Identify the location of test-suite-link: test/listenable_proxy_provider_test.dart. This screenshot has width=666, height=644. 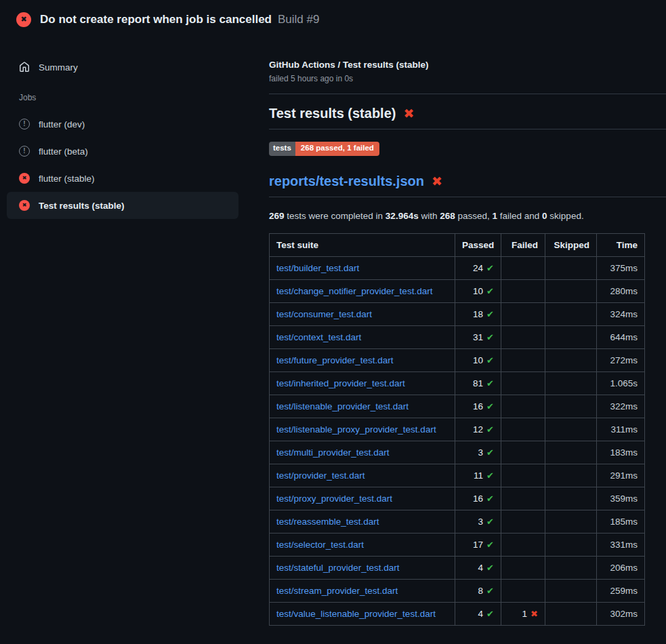
(356, 430).